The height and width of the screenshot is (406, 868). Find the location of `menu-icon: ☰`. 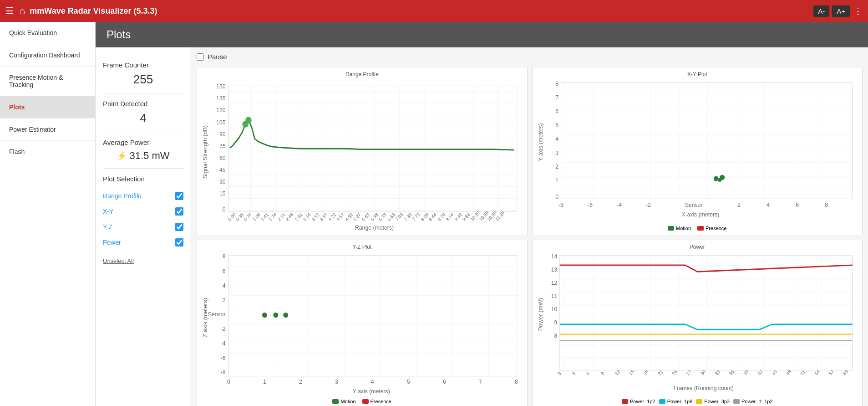

menu-icon: ☰ is located at coordinates (10, 11).